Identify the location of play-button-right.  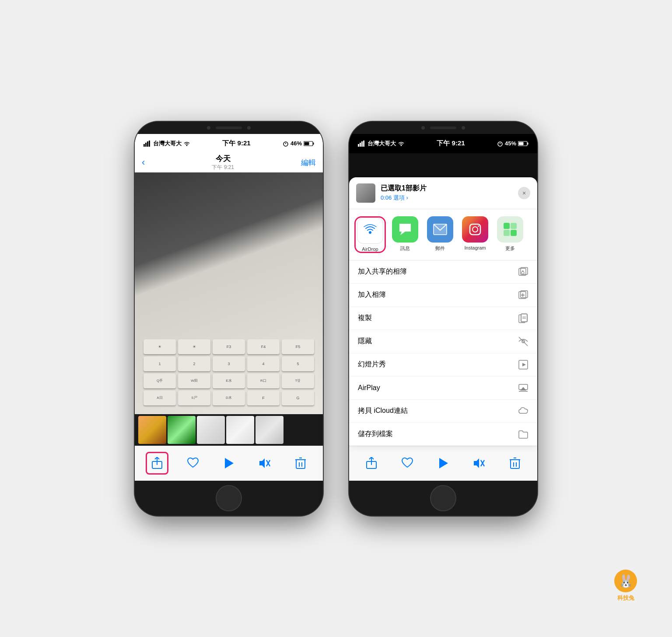
(443, 463).